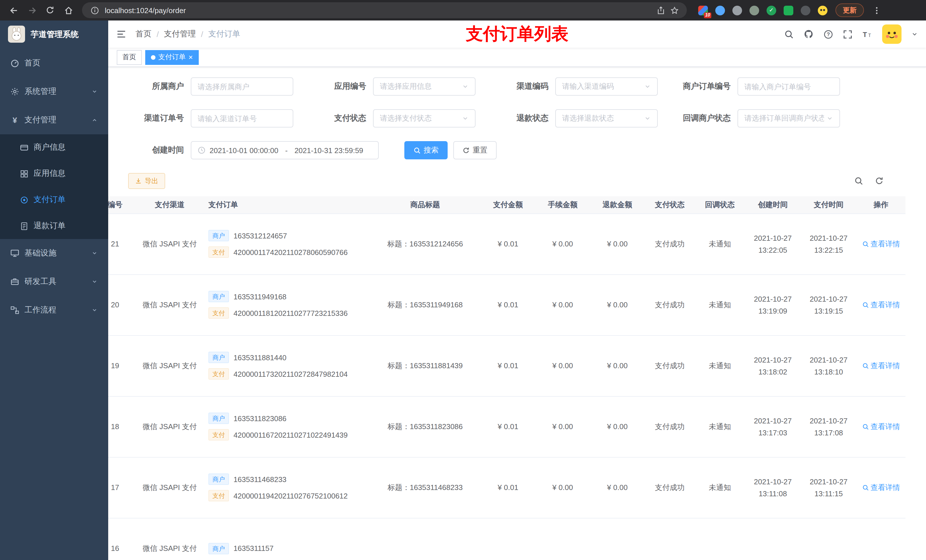  I want to click on callback-status-select: 请选择订单回调商户状态, so click(788, 118).